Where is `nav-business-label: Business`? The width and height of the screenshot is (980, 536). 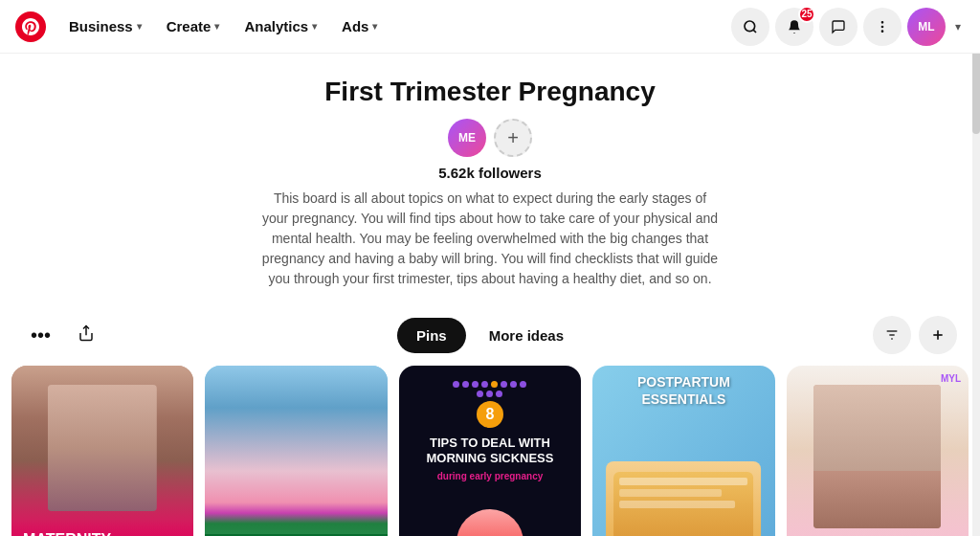 nav-business-label: Business is located at coordinates (101, 27).